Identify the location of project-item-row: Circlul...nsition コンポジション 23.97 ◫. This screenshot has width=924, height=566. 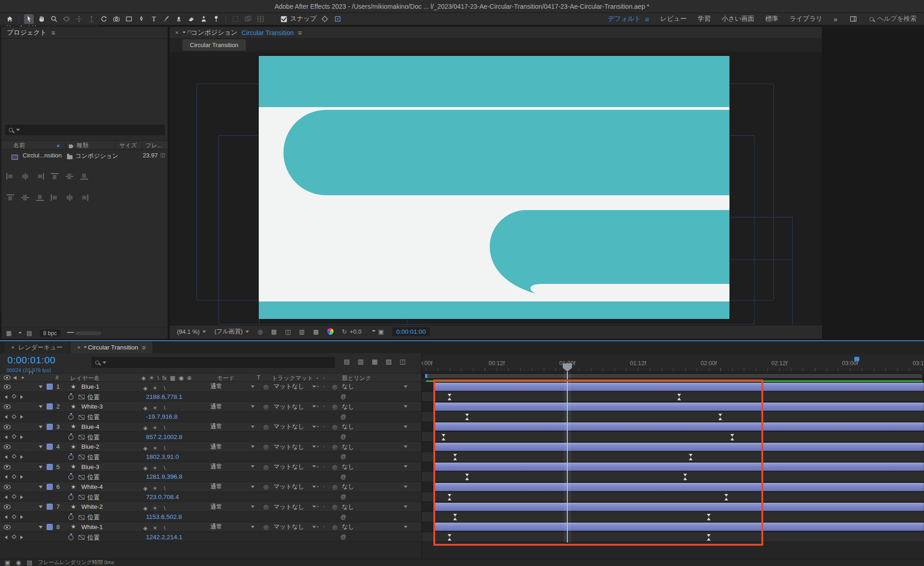
(85, 156).